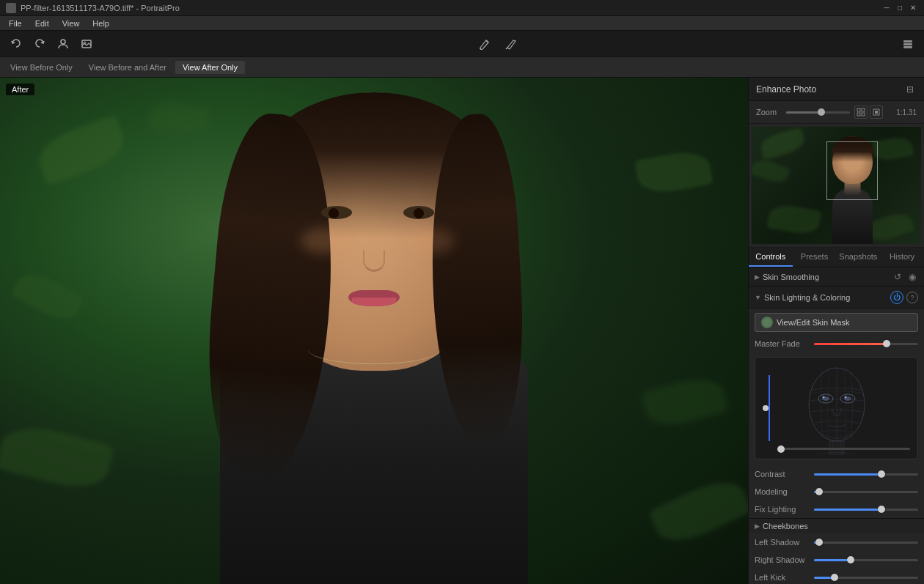  What do you see at coordinates (43, 23) in the screenshot?
I see `menu-edit: Edit` at bounding box center [43, 23].